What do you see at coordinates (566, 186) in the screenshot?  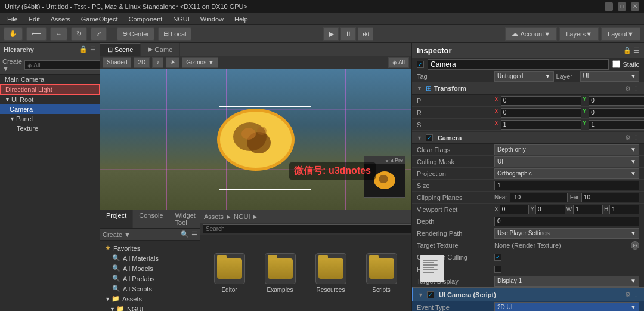 I see `size-input` at bounding box center [566, 186].